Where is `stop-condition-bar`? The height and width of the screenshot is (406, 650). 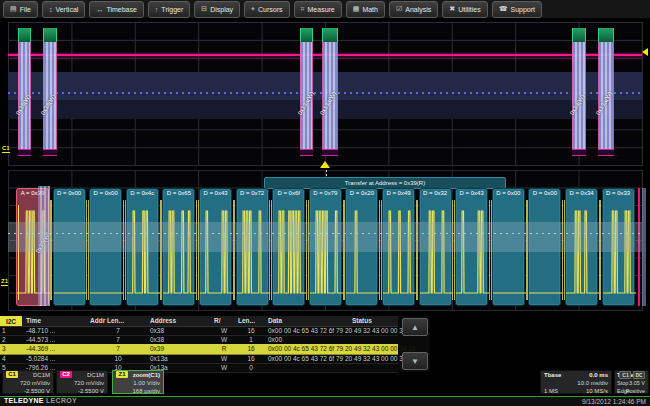 stop-condition-bar is located at coordinates (644, 247).